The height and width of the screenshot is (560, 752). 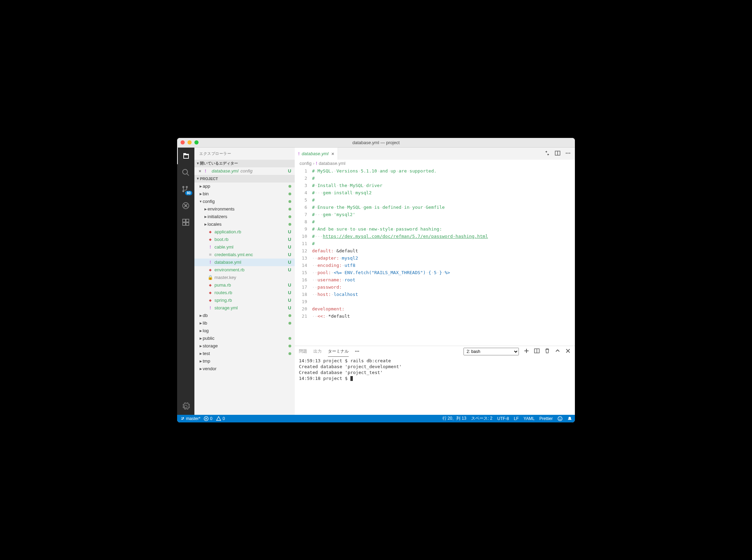 What do you see at coordinates (568, 153) in the screenshot?
I see `more-icon` at bounding box center [568, 153].